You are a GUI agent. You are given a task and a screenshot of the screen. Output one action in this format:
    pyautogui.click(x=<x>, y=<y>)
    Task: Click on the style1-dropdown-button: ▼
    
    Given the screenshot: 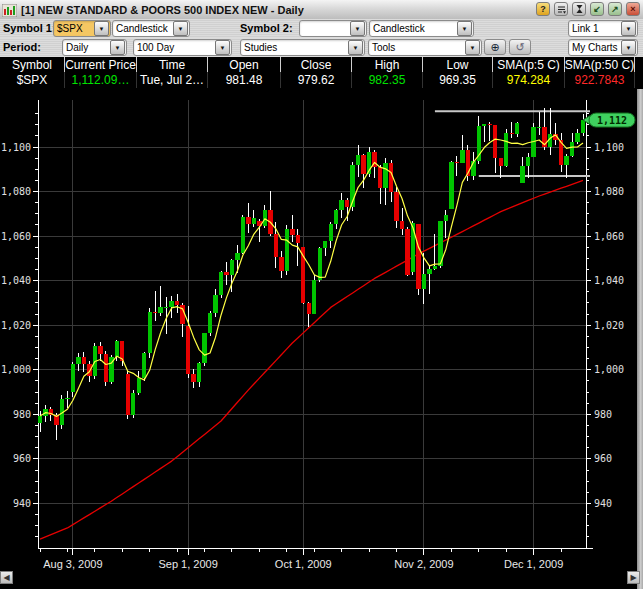 What is the action you would take?
    pyautogui.click(x=180, y=28)
    